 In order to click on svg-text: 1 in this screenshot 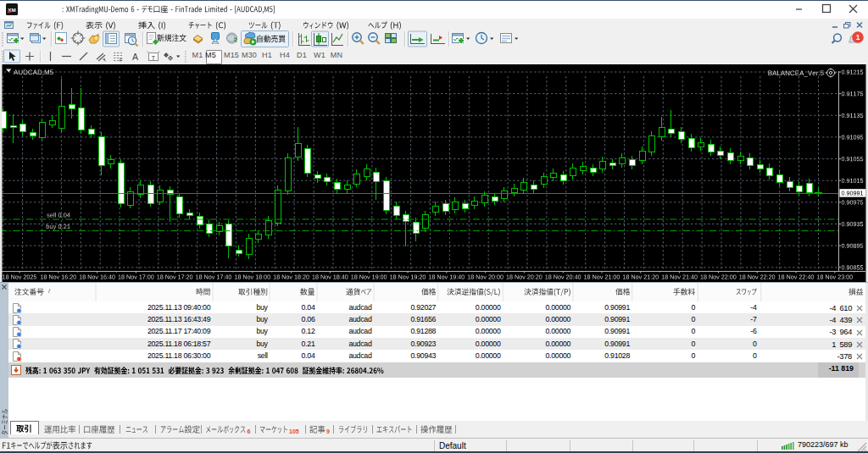, I will do `click(858, 37)`.